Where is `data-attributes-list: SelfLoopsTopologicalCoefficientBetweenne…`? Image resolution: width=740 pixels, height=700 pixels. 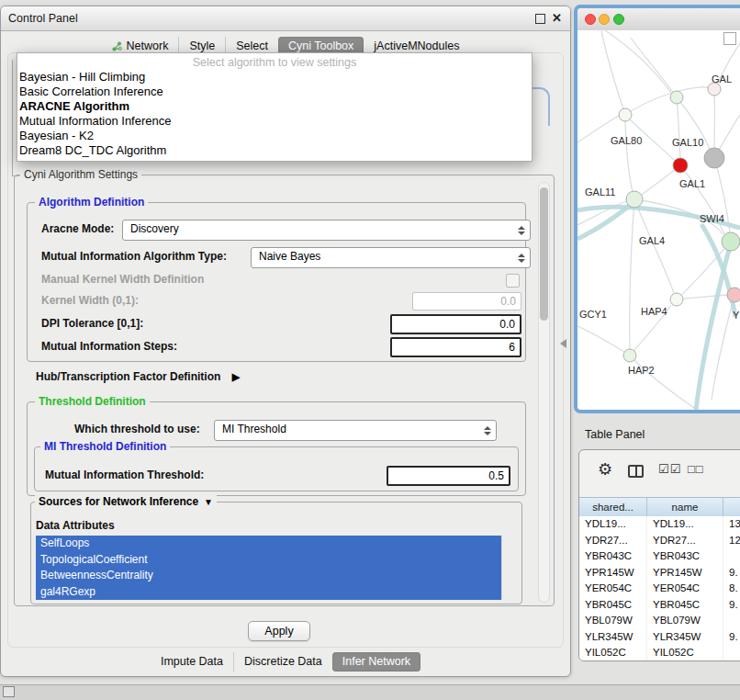 data-attributes-list: SelfLoopsTopologicalCoefficientBetweenne… is located at coordinates (275, 568).